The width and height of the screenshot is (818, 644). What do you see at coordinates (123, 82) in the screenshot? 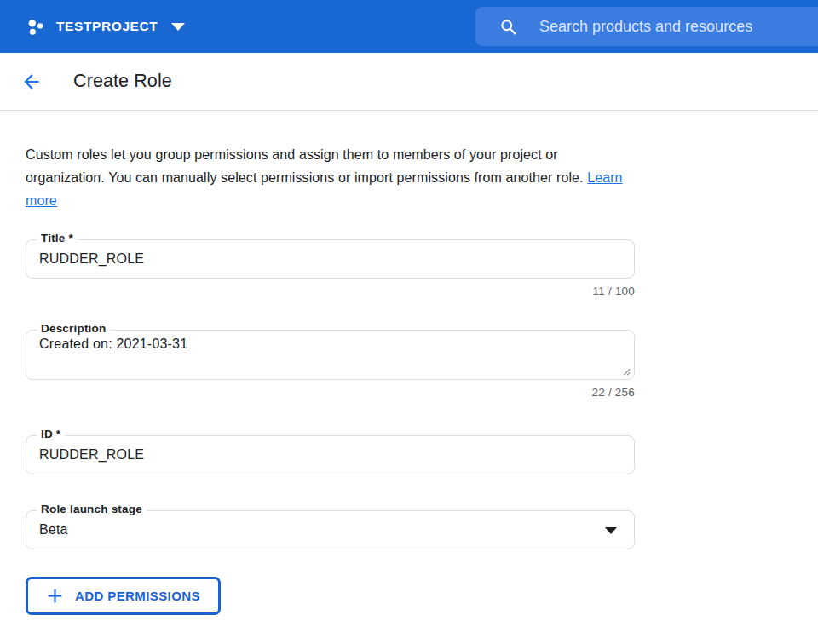
I see `page-title: Create Role` at bounding box center [123, 82].